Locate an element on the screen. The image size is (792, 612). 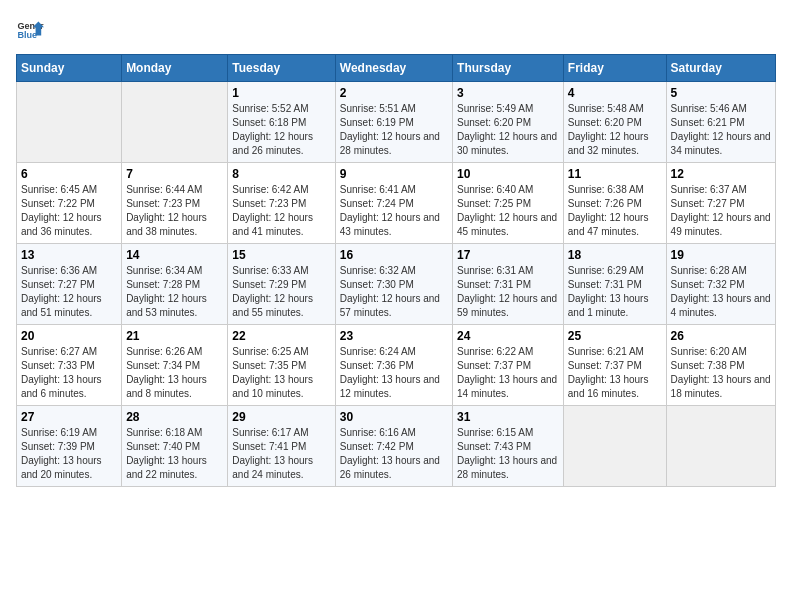
calendar-header: SundayMondayTuesdayWednesdayThursdayFrid… is located at coordinates (396, 68).